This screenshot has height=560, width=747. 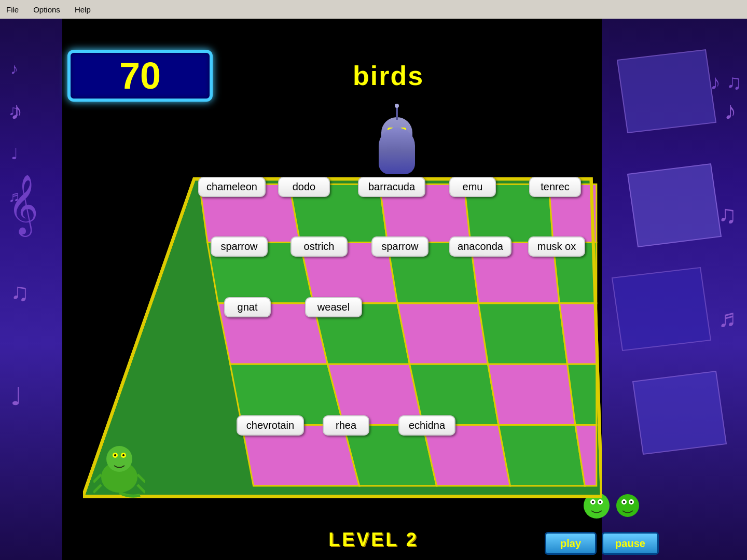 What do you see at coordinates (374, 9) in the screenshot?
I see `menubar: File Options Help` at bounding box center [374, 9].